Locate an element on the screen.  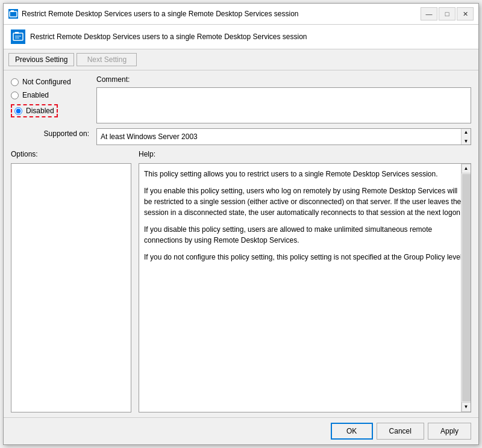
previous-setting-button: Previous Setting is located at coordinates (41, 60).